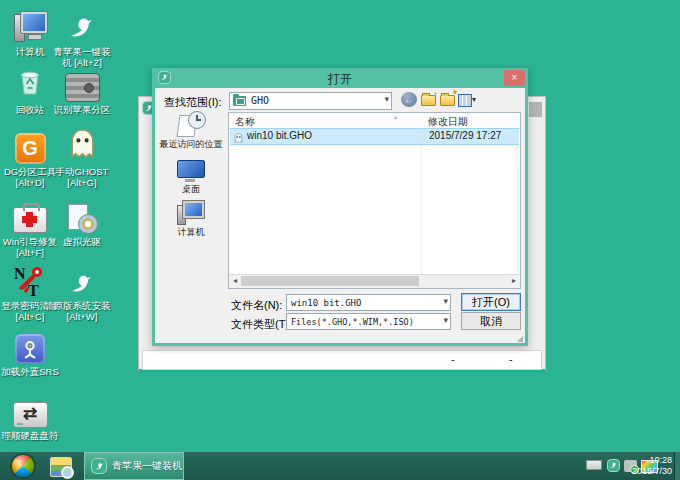 The image size is (680, 480). I want to click on srs-icon, so click(30, 349).